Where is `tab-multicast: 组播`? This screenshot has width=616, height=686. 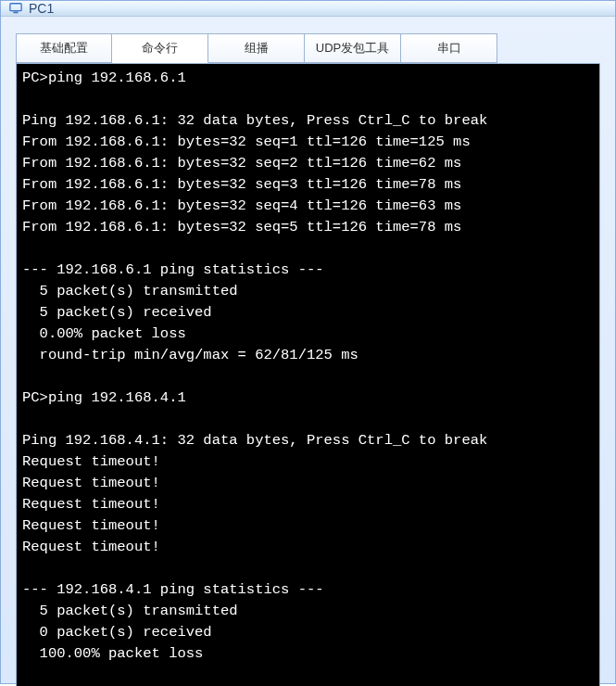 tab-multicast: 组播 is located at coordinates (257, 48).